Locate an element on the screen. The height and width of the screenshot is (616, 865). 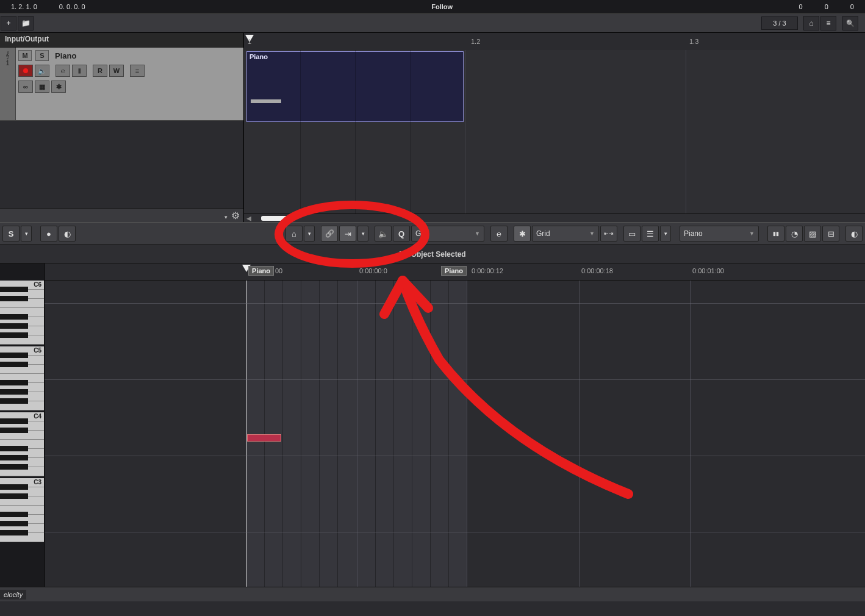
velocity-label: elocity is located at coordinates (13, 595).